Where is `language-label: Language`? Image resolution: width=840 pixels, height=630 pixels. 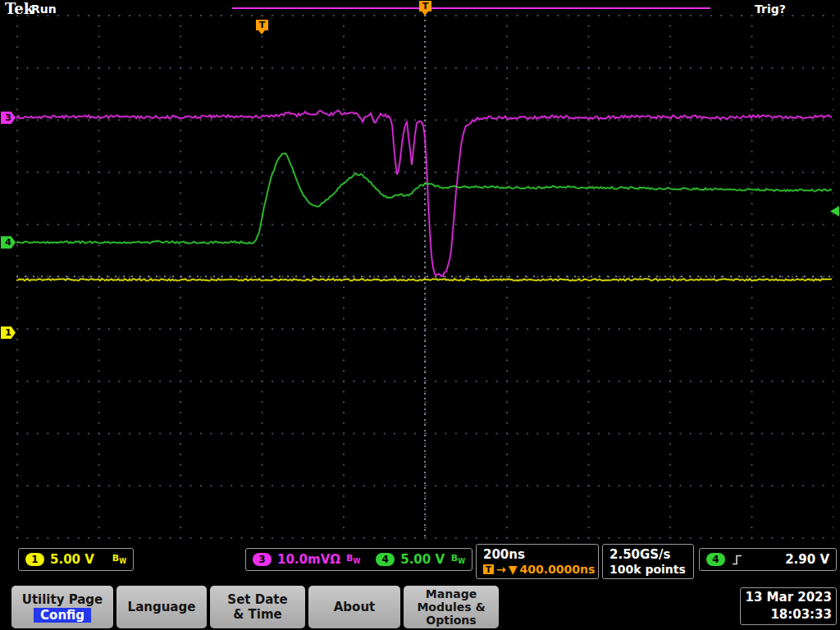
language-label: Language is located at coordinates (162, 607).